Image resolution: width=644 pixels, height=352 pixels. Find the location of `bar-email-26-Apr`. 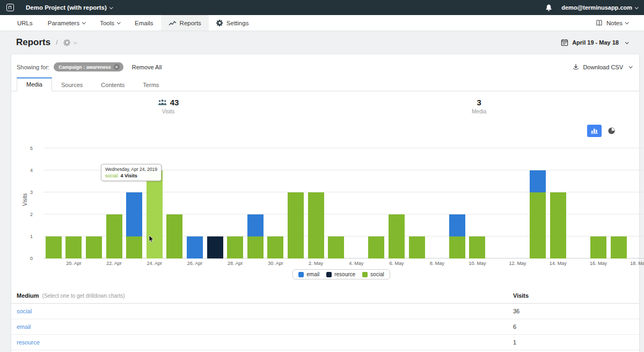

bar-email-26-Apr is located at coordinates (195, 247).